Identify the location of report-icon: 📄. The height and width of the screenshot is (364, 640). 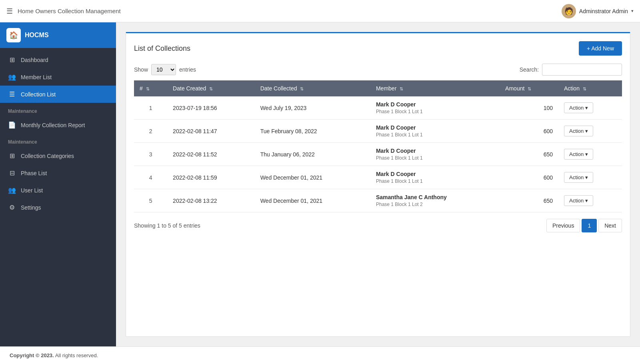
(12, 125).